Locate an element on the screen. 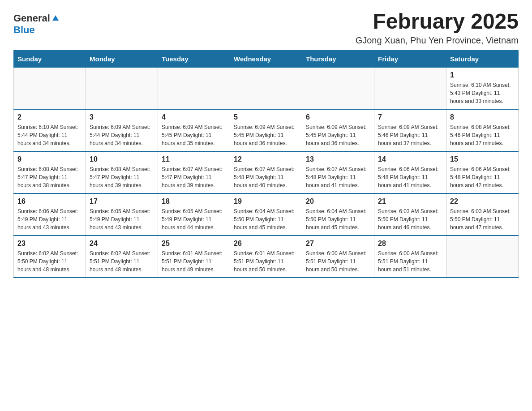 Image resolution: width=532 pixels, height=411 pixels. calendar-cell: 9Sunrise: 6:08 AM Sunset: 5:47 PM Daylig… is located at coordinates (50, 172).